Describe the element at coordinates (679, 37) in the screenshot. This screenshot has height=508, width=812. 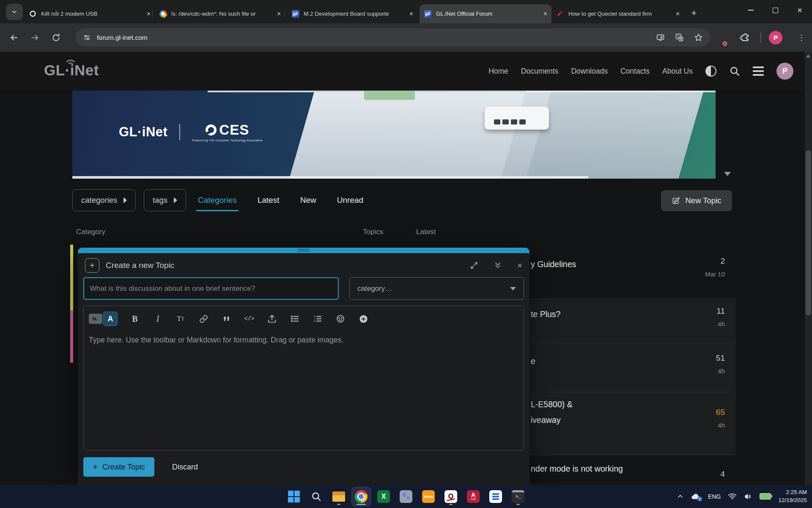
I see `translate-icon: G` at that location.